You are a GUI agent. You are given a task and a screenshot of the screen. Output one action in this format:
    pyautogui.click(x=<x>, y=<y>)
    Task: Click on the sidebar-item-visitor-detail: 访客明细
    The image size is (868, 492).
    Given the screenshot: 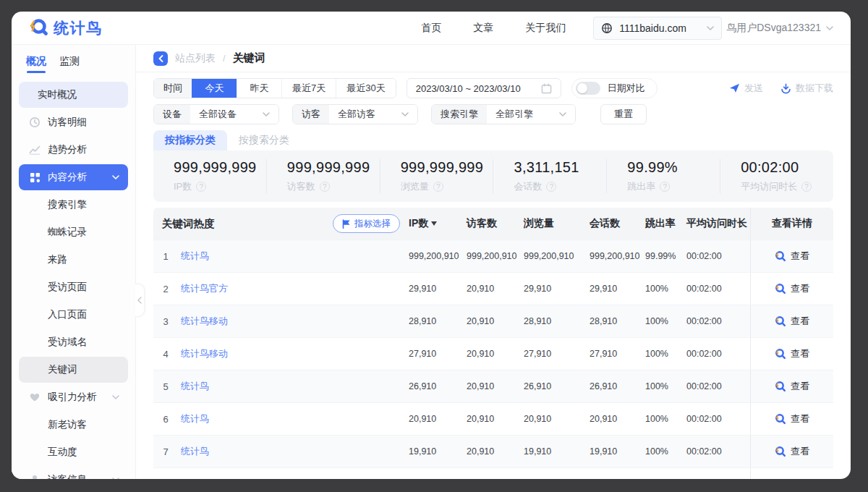 What is the action you would take?
    pyautogui.click(x=74, y=122)
    